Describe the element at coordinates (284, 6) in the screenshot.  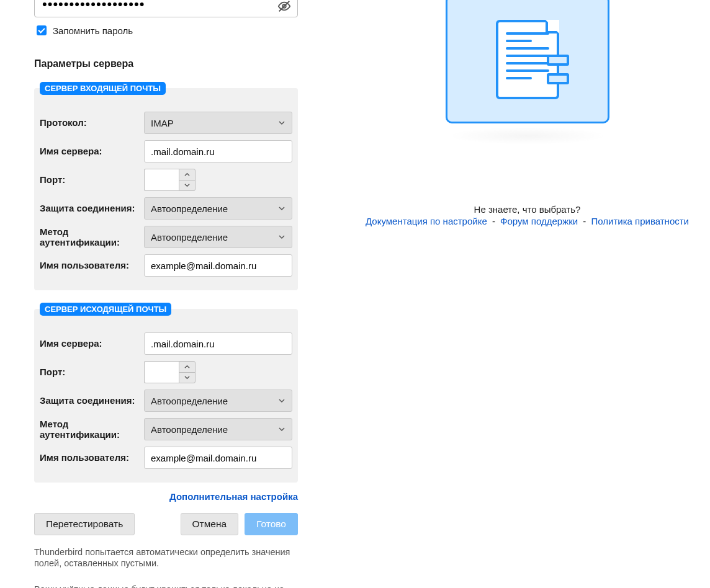
I see `eye-off-icon` at that location.